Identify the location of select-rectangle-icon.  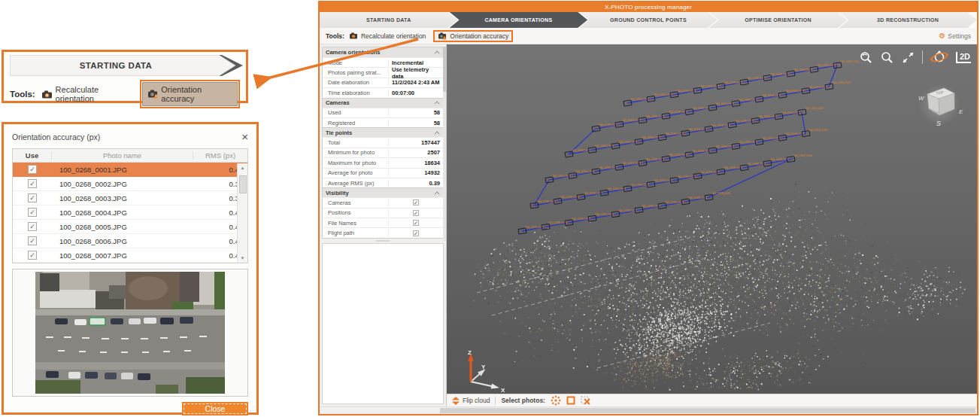
(571, 400).